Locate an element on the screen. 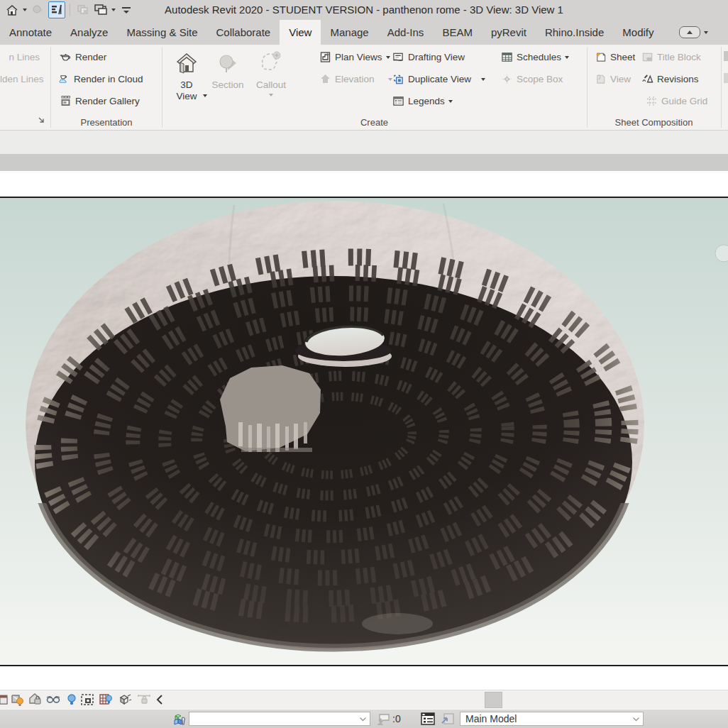 Image resolution: width=728 pixels, height=728 pixels. tab-rhino-inside: Rhino.Inside is located at coordinates (575, 33).